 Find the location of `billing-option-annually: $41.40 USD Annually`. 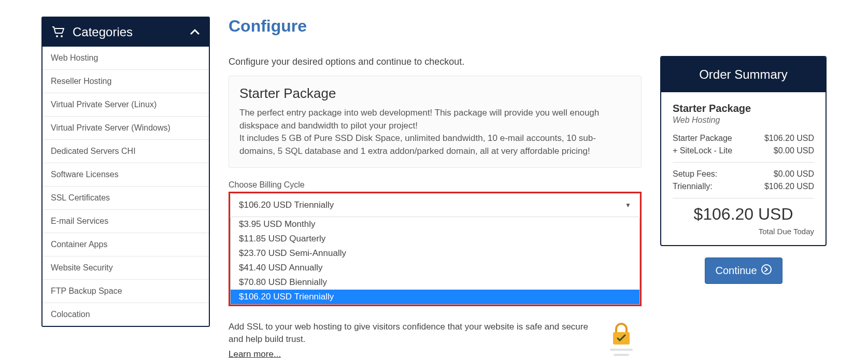

billing-option-annually: $41.40 USD Annually is located at coordinates (435, 268).